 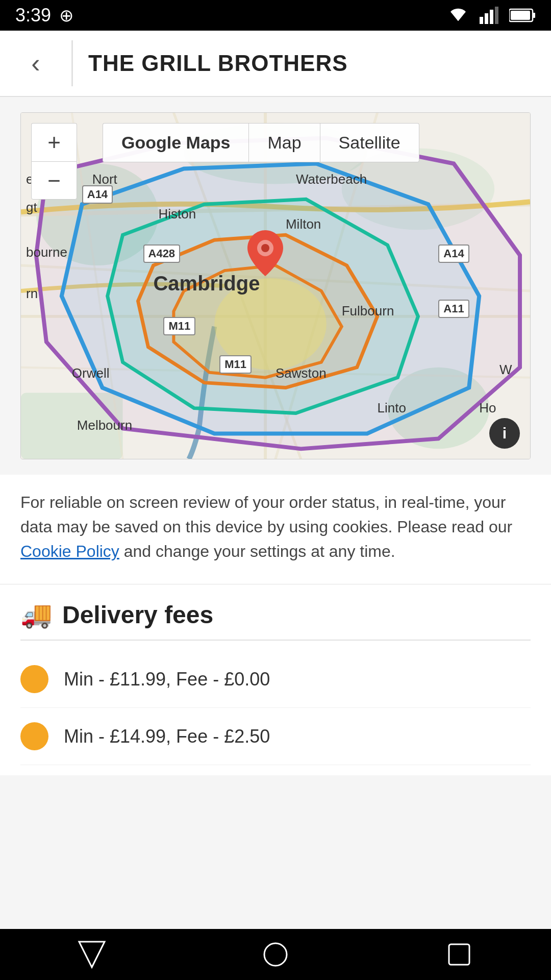 I want to click on map-label-waterbeach: Waterbeach, so click(x=332, y=180).